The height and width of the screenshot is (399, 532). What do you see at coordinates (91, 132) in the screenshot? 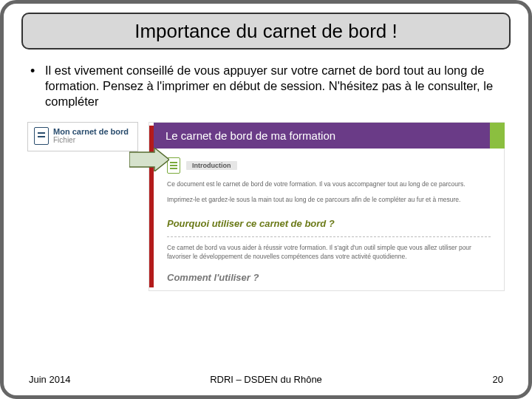
I see `file-card-title: Mon carnet de bord` at bounding box center [91, 132].